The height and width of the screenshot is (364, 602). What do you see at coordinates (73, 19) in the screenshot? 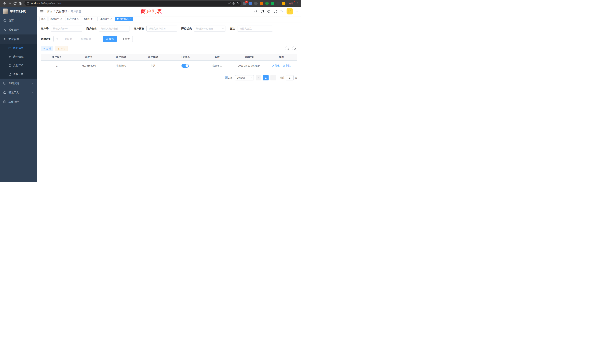
I see `tab-user-group: 用户分组` at bounding box center [73, 19].